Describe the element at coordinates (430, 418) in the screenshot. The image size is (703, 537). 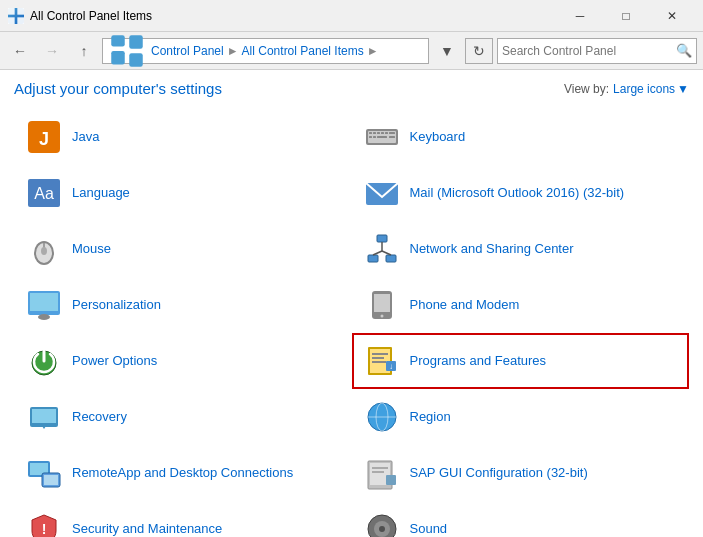
I see `region-label: Region` at that location.